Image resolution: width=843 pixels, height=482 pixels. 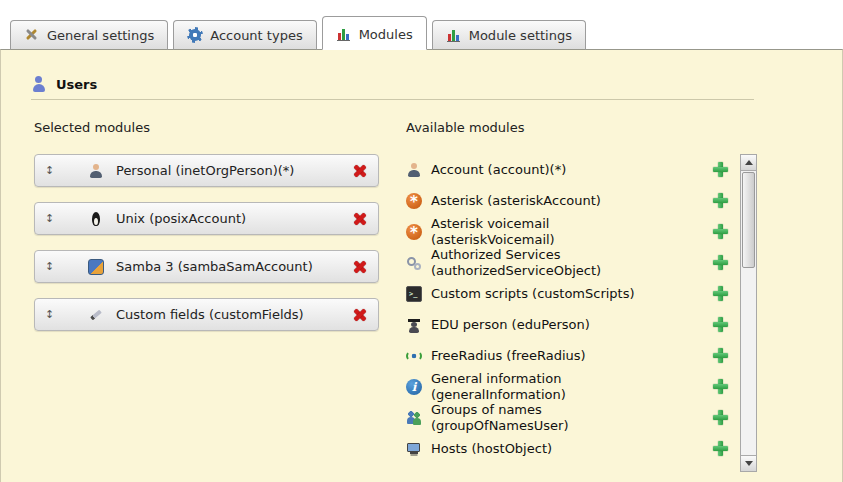 What do you see at coordinates (571, 386) in the screenshot?
I see `available-module-row: General information (generalInformation)` at bounding box center [571, 386].